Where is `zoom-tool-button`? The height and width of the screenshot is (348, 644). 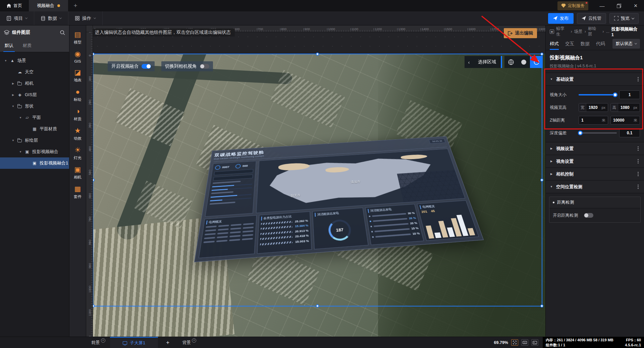
zoom-tool-button is located at coordinates (536, 62).